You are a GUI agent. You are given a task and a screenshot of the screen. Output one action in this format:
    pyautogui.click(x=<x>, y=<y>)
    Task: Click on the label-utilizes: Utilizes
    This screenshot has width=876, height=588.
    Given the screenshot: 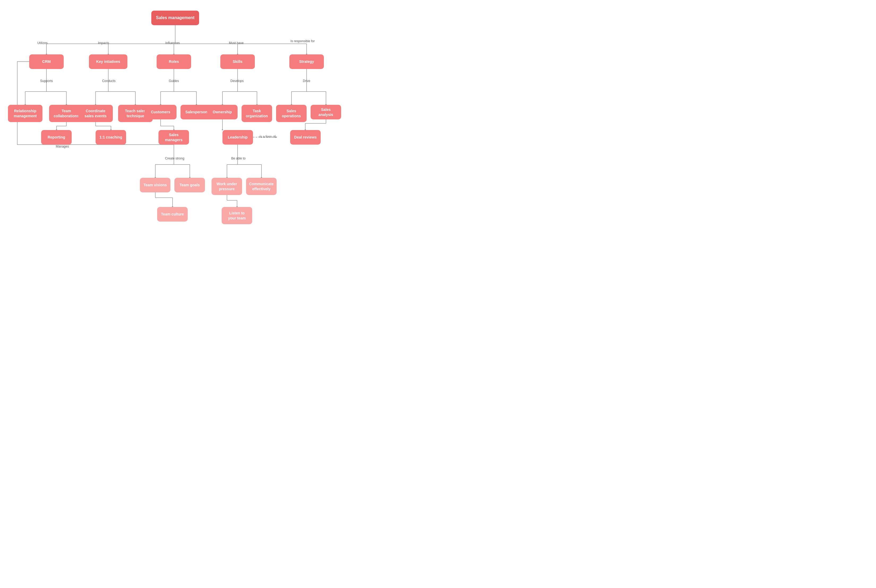 What is the action you would take?
    pyautogui.click(x=43, y=43)
    